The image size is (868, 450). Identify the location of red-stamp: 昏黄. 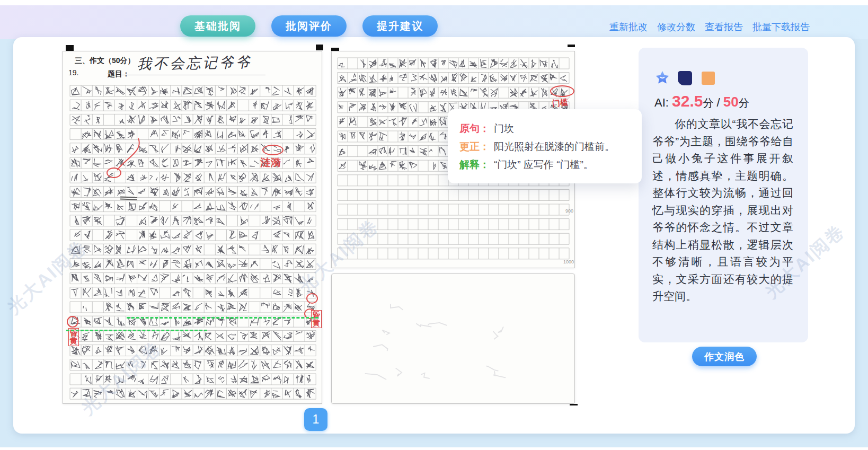
(316, 319).